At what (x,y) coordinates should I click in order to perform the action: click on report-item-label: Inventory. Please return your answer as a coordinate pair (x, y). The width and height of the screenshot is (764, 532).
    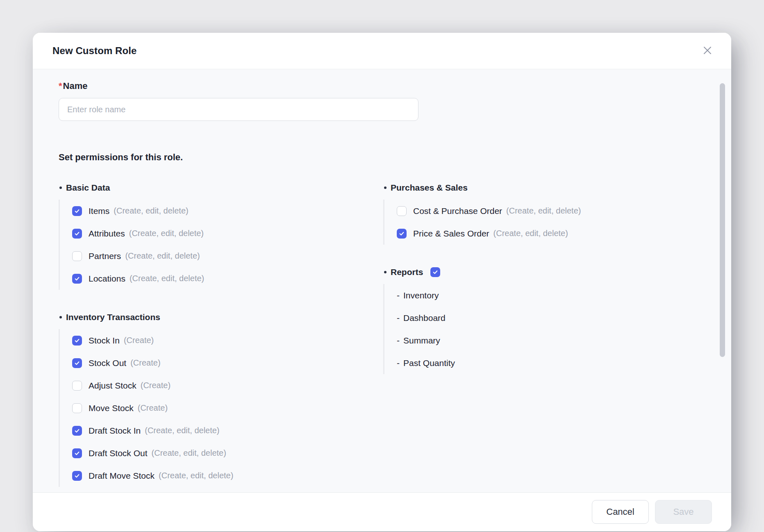
    Looking at the image, I should click on (421, 296).